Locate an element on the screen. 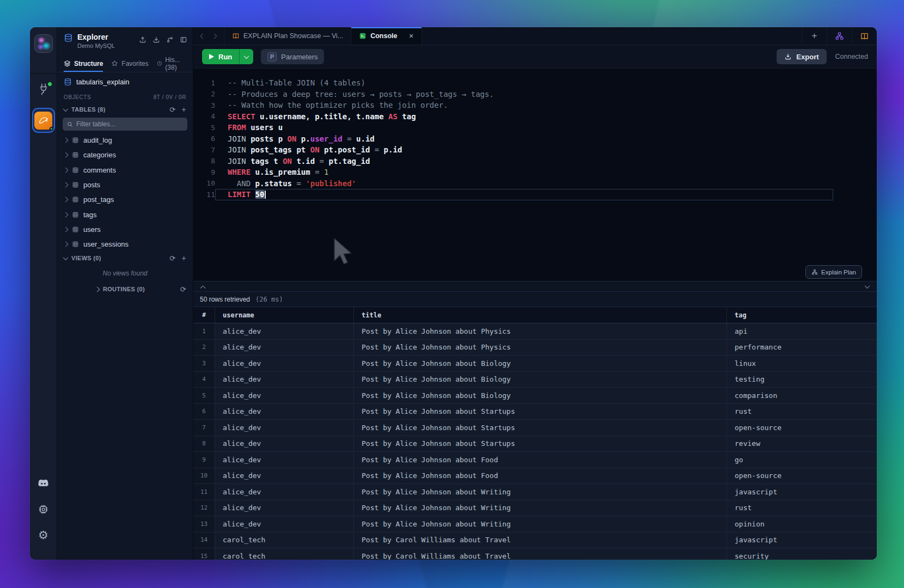  cell-tag: security is located at coordinates (802, 554).